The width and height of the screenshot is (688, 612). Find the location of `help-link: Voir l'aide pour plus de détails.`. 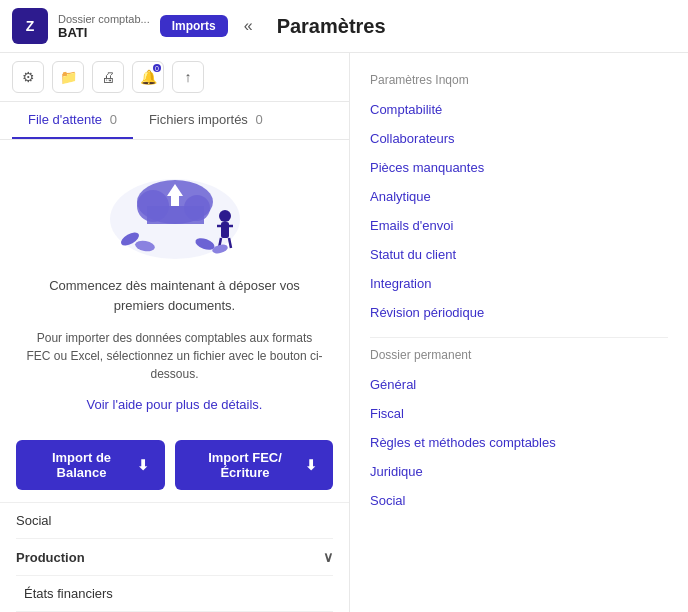

help-link: Voir l'aide pour plus de détails. is located at coordinates (175, 404).